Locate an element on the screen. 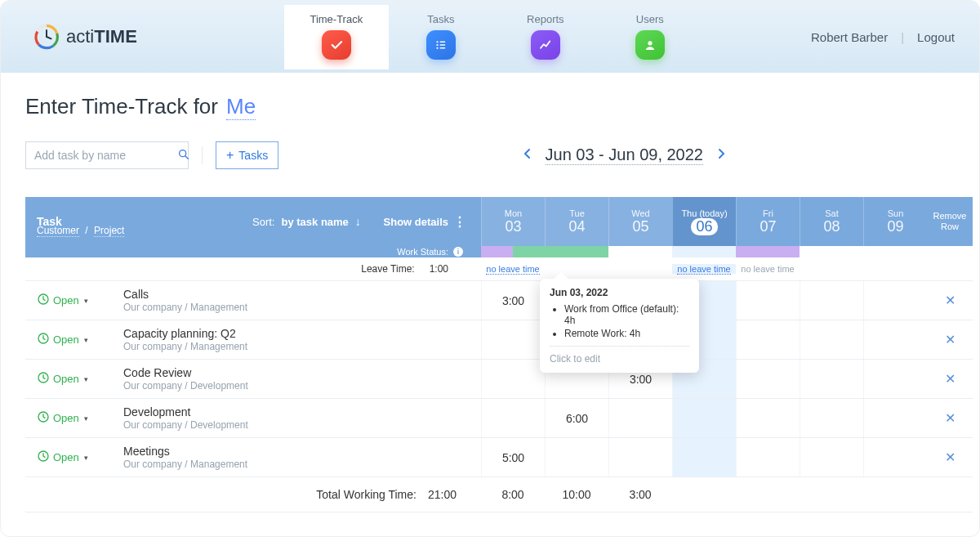 The height and width of the screenshot is (537, 980). show-details-toggle: Show details ⋮ is located at coordinates (425, 222).